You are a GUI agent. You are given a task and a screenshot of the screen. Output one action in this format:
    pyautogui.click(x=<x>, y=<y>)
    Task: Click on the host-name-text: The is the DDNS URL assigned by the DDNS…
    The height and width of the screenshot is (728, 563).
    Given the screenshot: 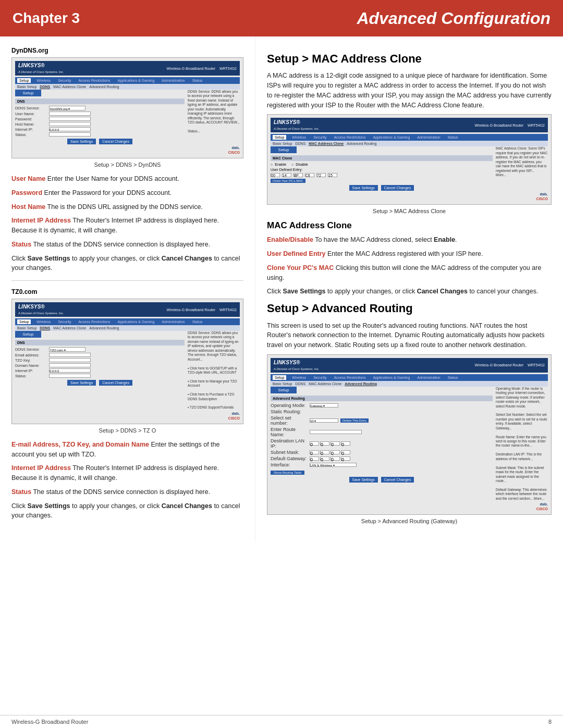 What is the action you would take?
    pyautogui.click(x=125, y=207)
    